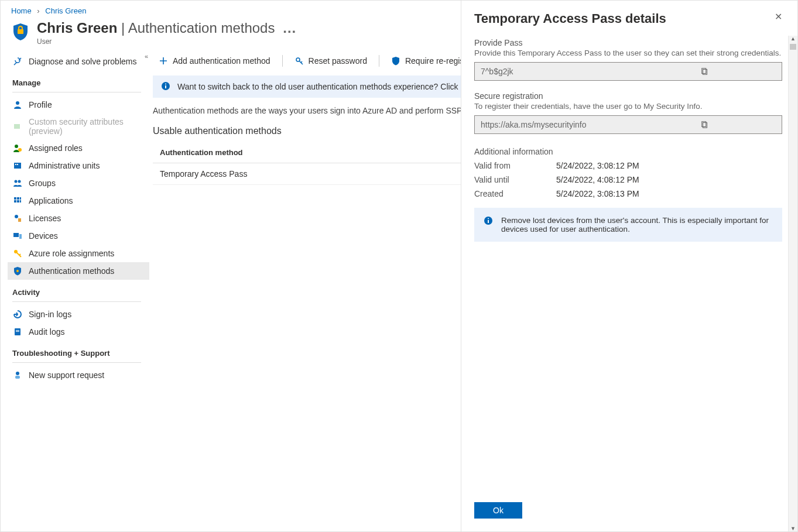 The height and width of the screenshot is (532, 798). Describe the element at coordinates (78, 148) in the screenshot. I see `sidebar-item-assigned-roles: Assigned roles` at that location.